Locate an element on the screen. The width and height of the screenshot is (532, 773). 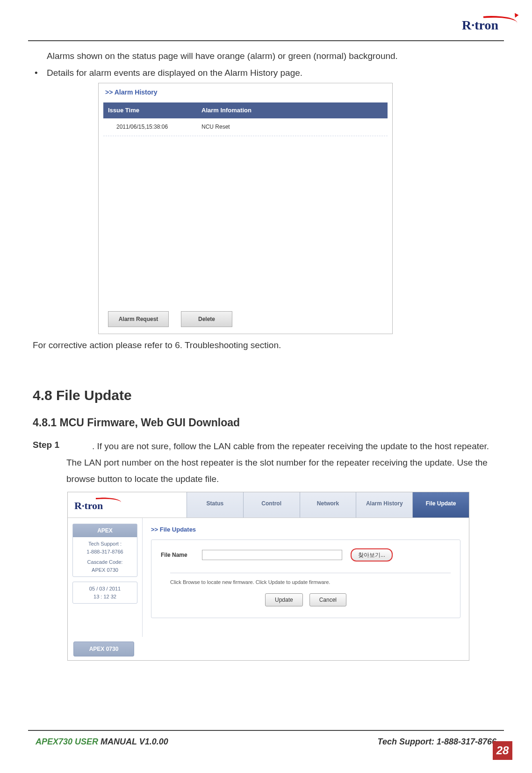
sidebar-footer-tab: APEX 0730 is located at coordinates (104, 649).